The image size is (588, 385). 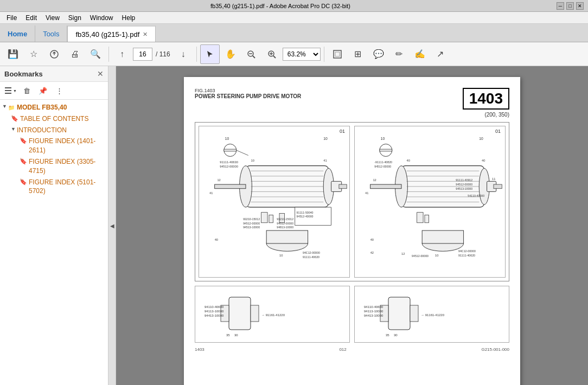 I want to click on form-button: ⊞, so click(x=358, y=54).